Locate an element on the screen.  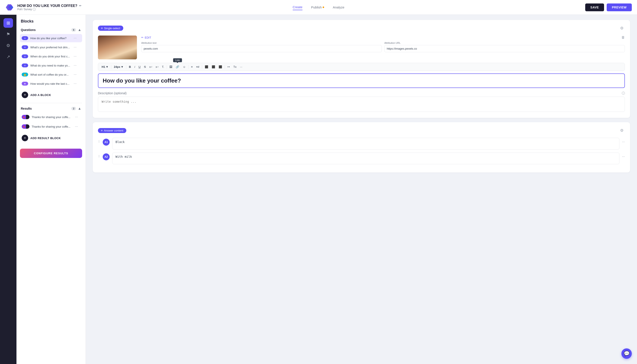
question-more-1: ··· is located at coordinates (75, 47).